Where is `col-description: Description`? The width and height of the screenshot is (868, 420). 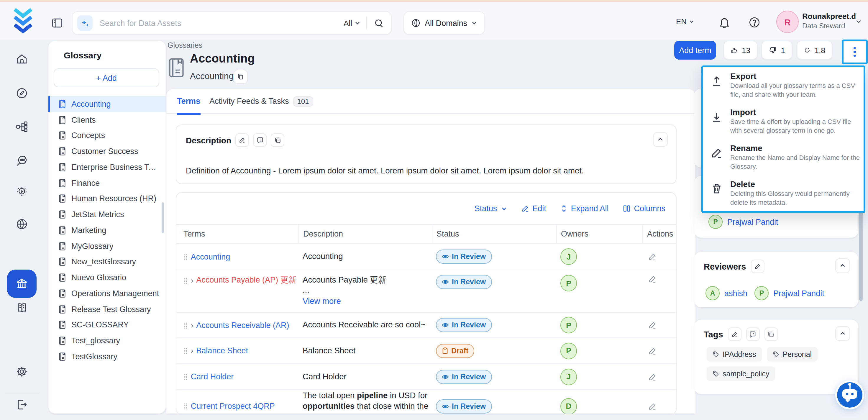
col-description: Description is located at coordinates (365, 234).